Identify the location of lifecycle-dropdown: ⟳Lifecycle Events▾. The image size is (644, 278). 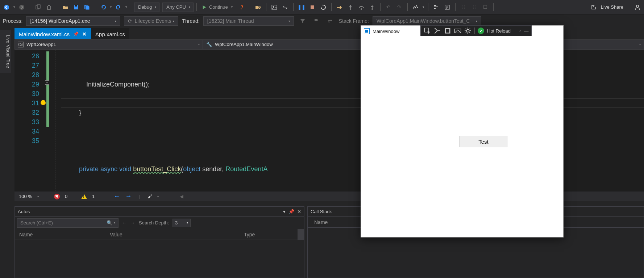
(151, 21).